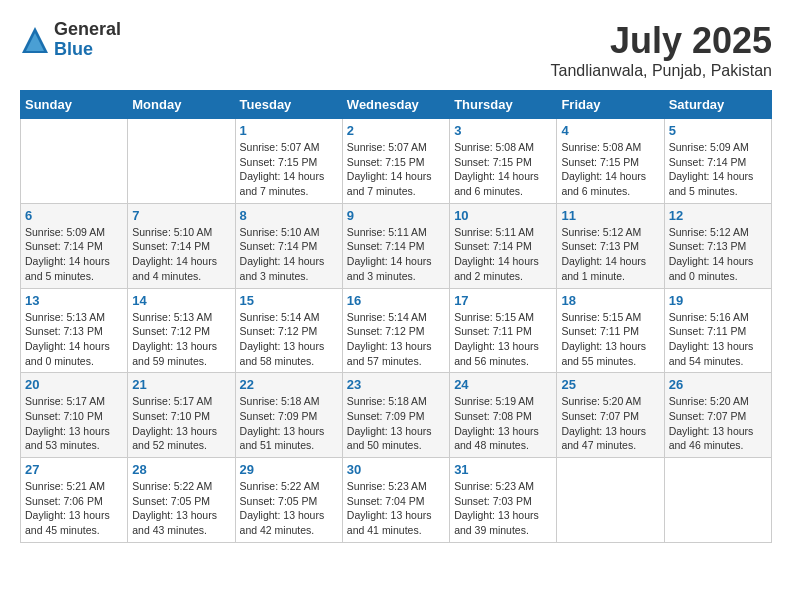  Describe the element at coordinates (88, 40) in the screenshot. I see `logo-text: General Blue` at that location.